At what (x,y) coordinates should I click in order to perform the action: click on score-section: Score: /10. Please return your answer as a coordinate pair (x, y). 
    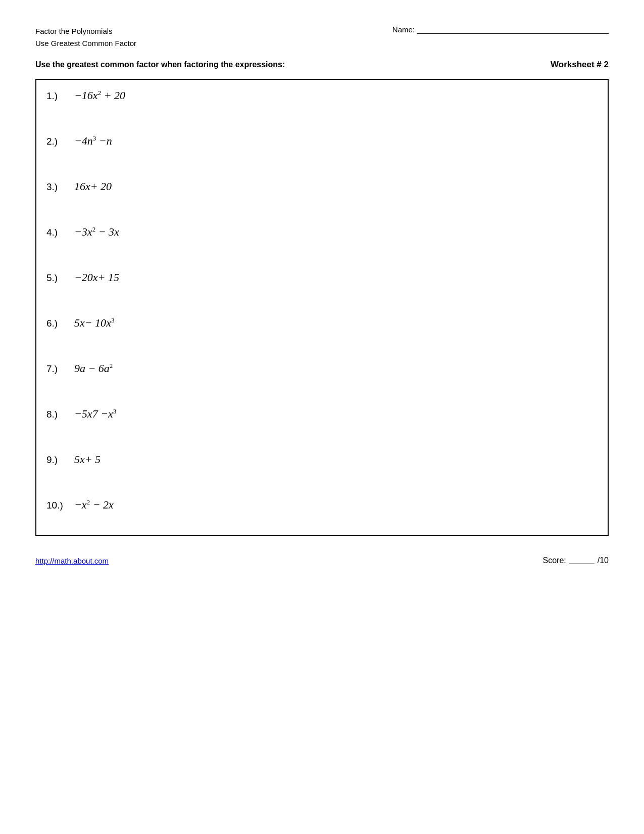
    Looking at the image, I should click on (576, 561).